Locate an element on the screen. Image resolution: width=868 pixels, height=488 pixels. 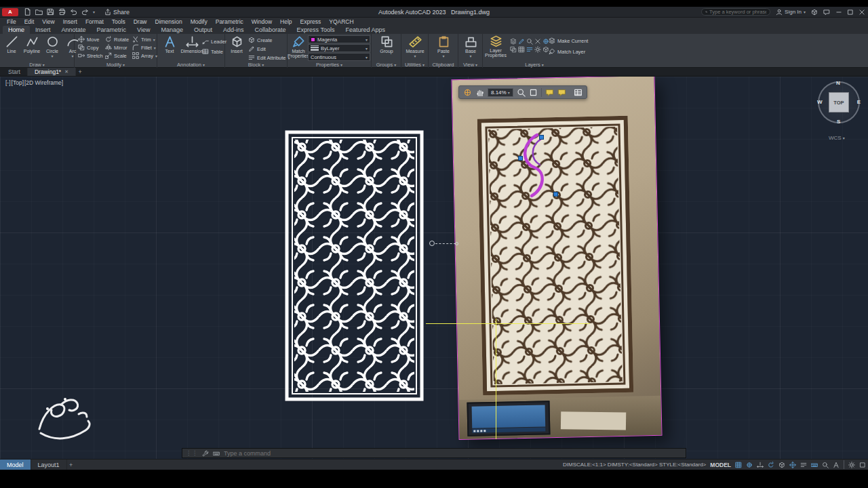
redo-icon is located at coordinates (85, 12).